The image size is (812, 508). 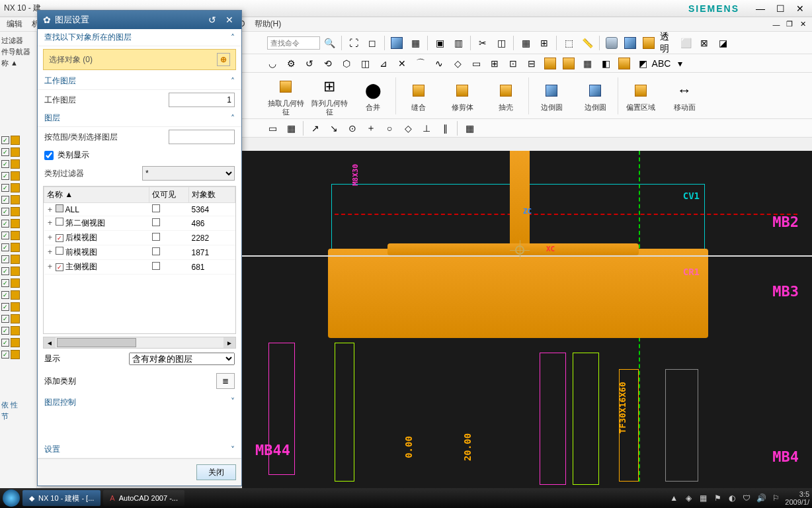 What do you see at coordinates (291, 128) in the screenshot?
I see `sel2-icon: ▦` at bounding box center [291, 128].